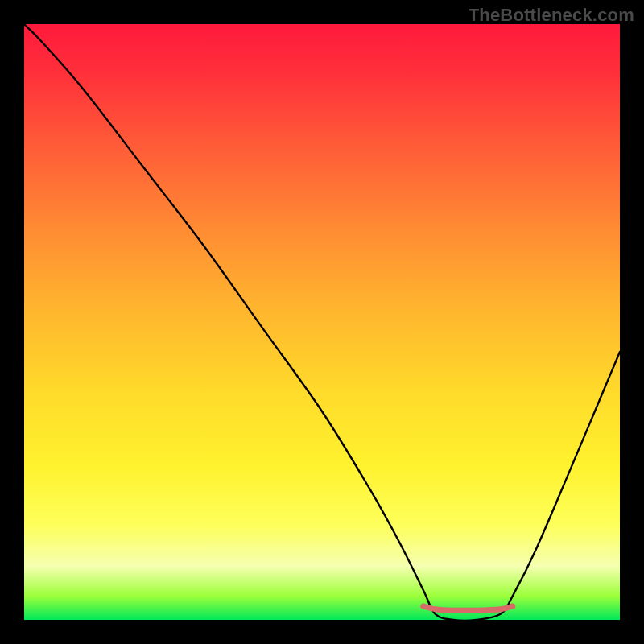  Describe the element at coordinates (551, 15) in the screenshot. I see `watermark-text: TheBottleneck.com` at that location.